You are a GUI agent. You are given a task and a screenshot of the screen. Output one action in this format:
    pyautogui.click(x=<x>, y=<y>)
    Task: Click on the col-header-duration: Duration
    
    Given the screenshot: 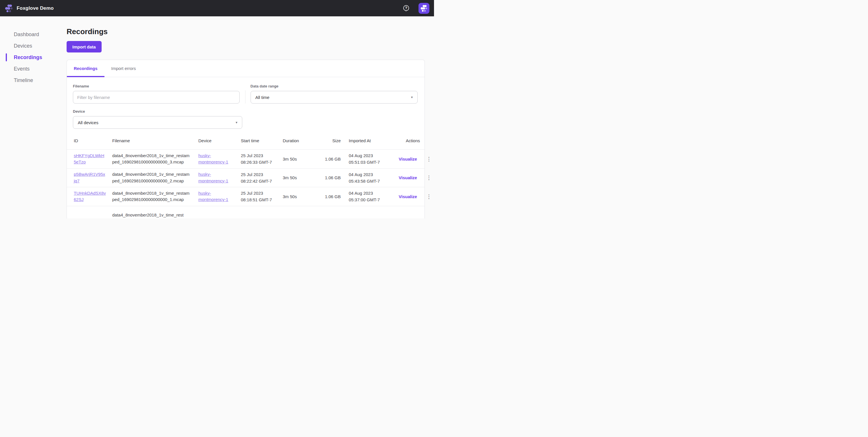 What is the action you would take?
    pyautogui.click(x=300, y=141)
    